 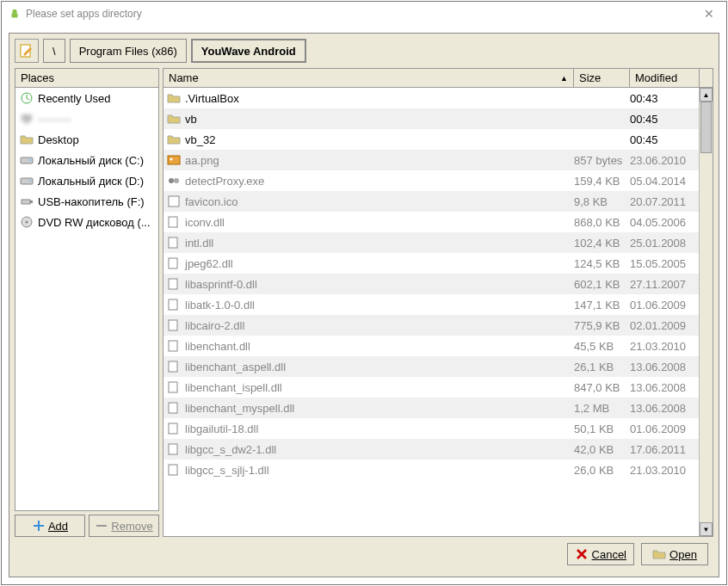 I want to click on place-item: Локальный диск (C:), so click(x=87, y=160).